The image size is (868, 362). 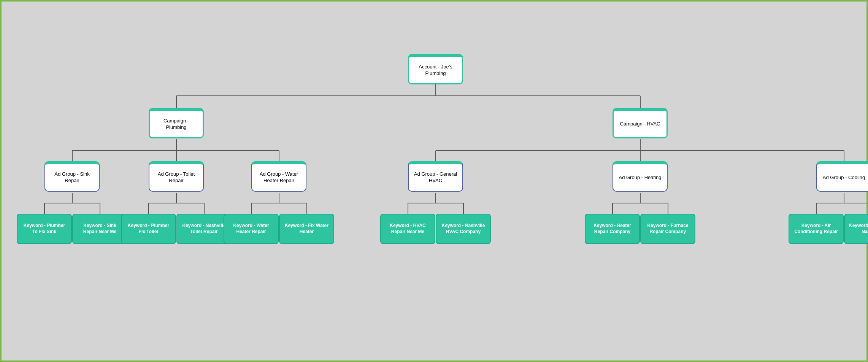 I want to click on kw-sink-repair-near-me-node: Keyword - Sink Repair Near Me, so click(x=100, y=229).